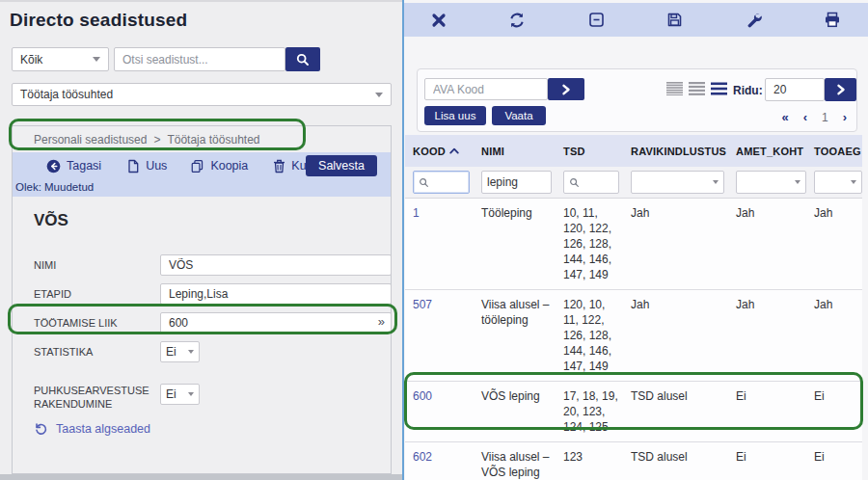 Image resolution: width=868 pixels, height=480 pixels. I want to click on field-label-statistika: STATISTIKA, so click(89, 352).